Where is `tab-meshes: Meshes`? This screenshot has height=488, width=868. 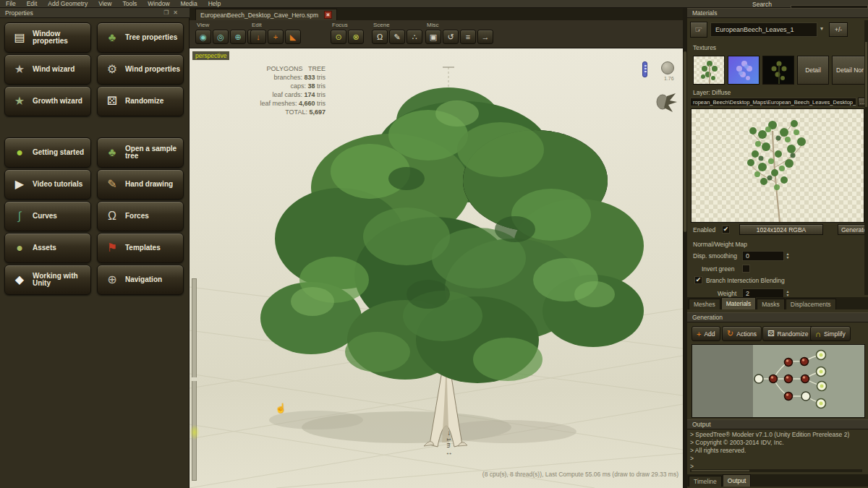
tab-meshes: Meshes is located at coordinates (705, 304).